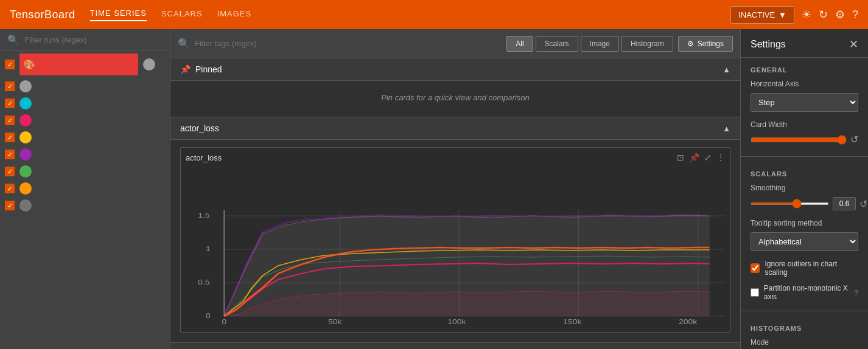 This screenshot has height=349, width=868. Describe the element at coordinates (455, 128) in the screenshot. I see `actor-loss-header: actor_loss ▲` at that location.